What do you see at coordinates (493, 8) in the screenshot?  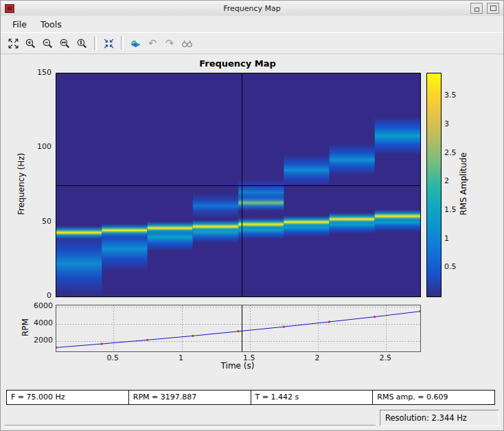 I see `maximize-icon` at bounding box center [493, 8].